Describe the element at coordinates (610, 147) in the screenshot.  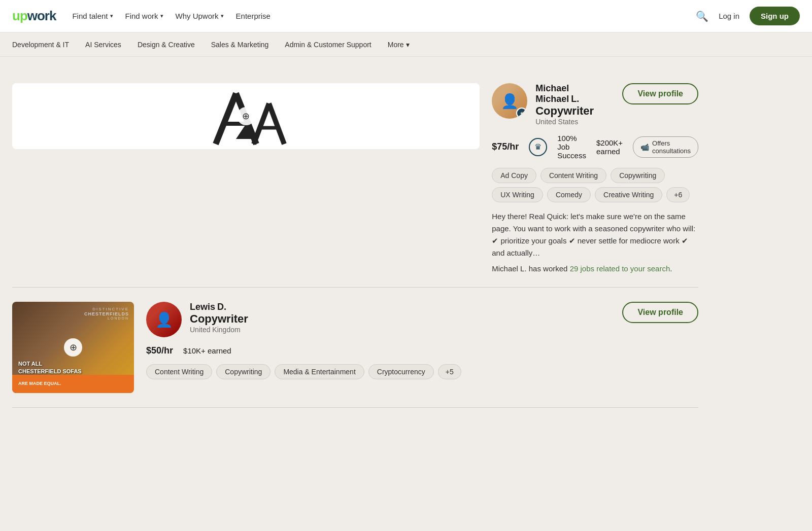
I see `earned-michael: $200K+ earned` at that location.